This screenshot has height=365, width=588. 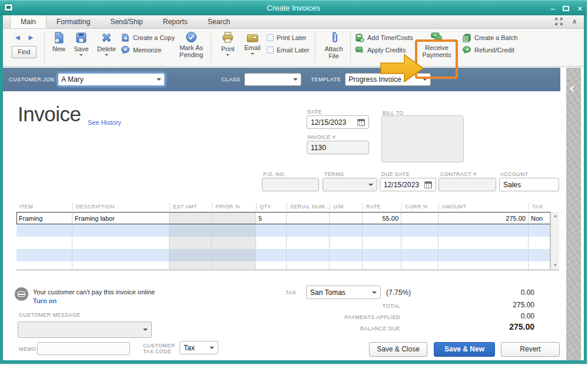 I want to click on customer-message-select, so click(x=85, y=330).